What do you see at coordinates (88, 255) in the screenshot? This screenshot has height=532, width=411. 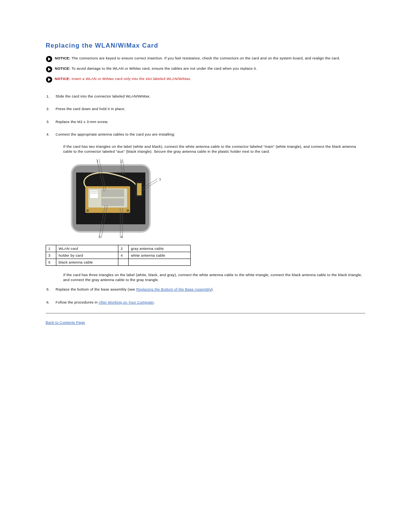 I see `callout-label: holder by card` at bounding box center [88, 255].